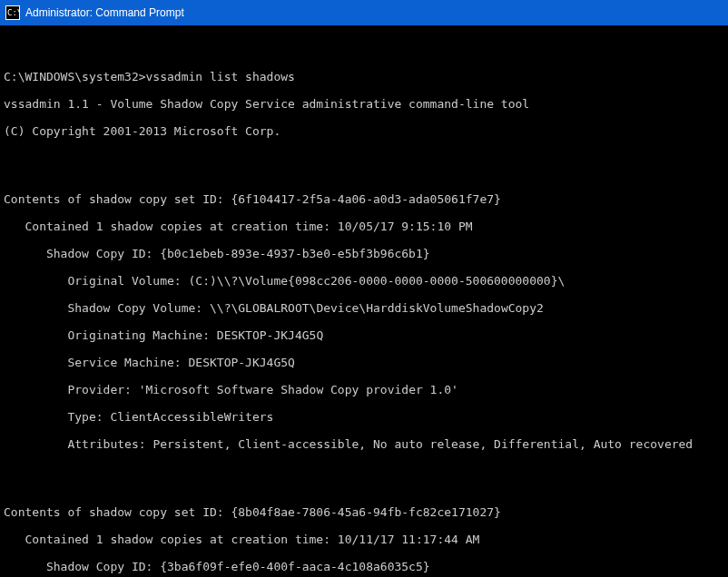 This screenshot has width=728, height=577. I want to click on provider: Provider: 'Microsoft Software Shadow Cop…, so click(364, 390).